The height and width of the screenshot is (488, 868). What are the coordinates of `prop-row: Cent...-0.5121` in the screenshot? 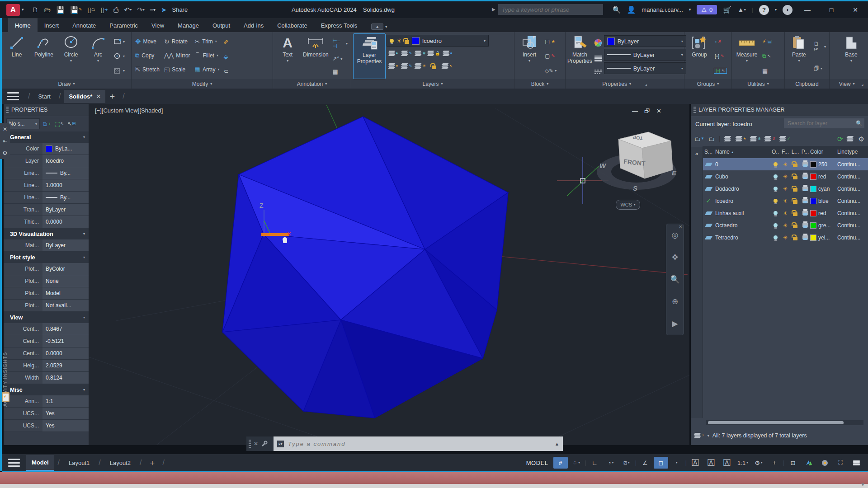 It's located at (46, 342).